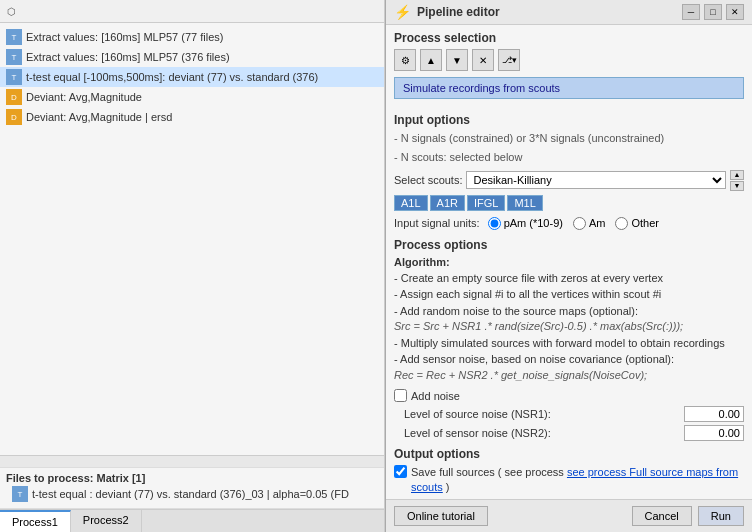 The image size is (752, 532). I want to click on save-full-label: Save full sources ( see process see proc…, so click(578, 480).